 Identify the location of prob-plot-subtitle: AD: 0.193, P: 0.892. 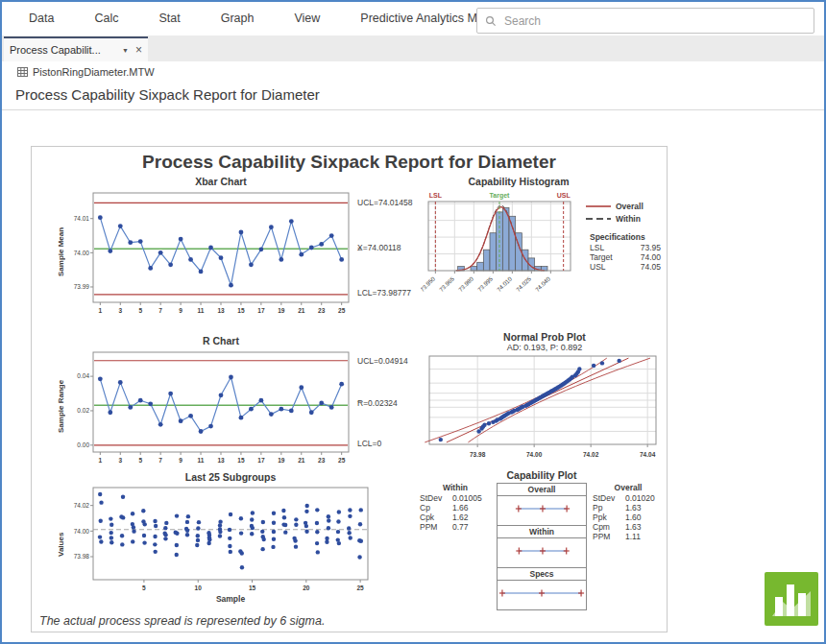
(545, 347).